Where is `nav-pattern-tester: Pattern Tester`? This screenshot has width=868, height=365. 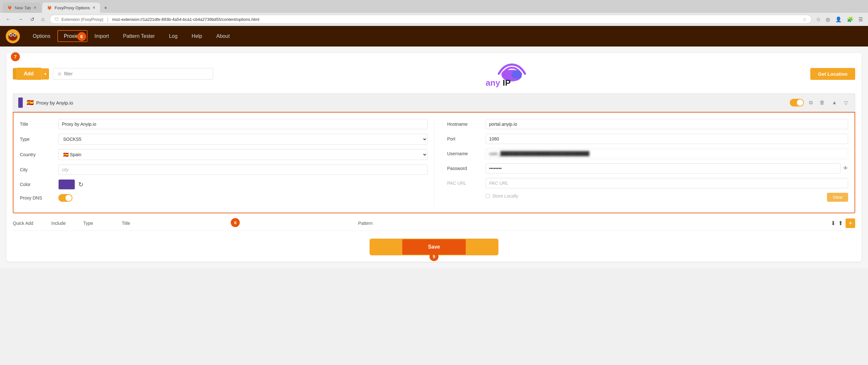 nav-pattern-tester: Pattern Tester is located at coordinates (139, 36).